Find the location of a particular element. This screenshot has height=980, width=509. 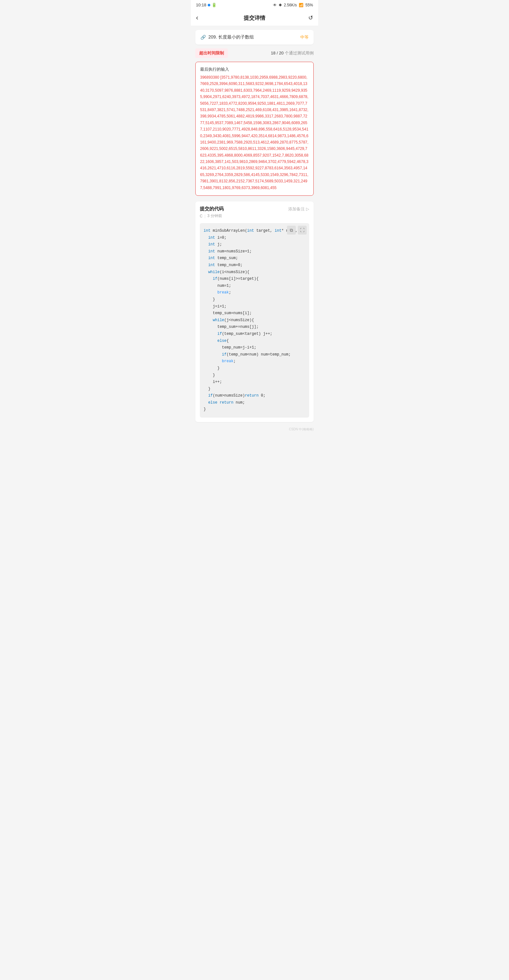

eye-icon: 👁 is located at coordinates (275, 5).